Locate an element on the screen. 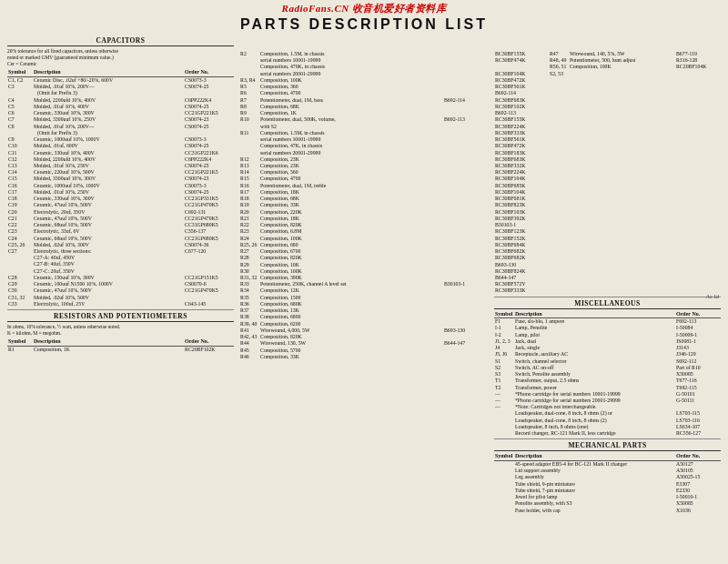 This screenshot has height=564, width=728. table-row: RC30BF104KS2, 53 is located at coordinates (608, 75).